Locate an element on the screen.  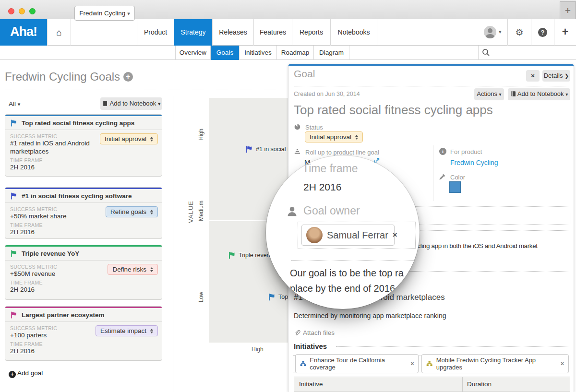
lens-description-line2: place by the end of 2016 is located at coordinates (343, 289).